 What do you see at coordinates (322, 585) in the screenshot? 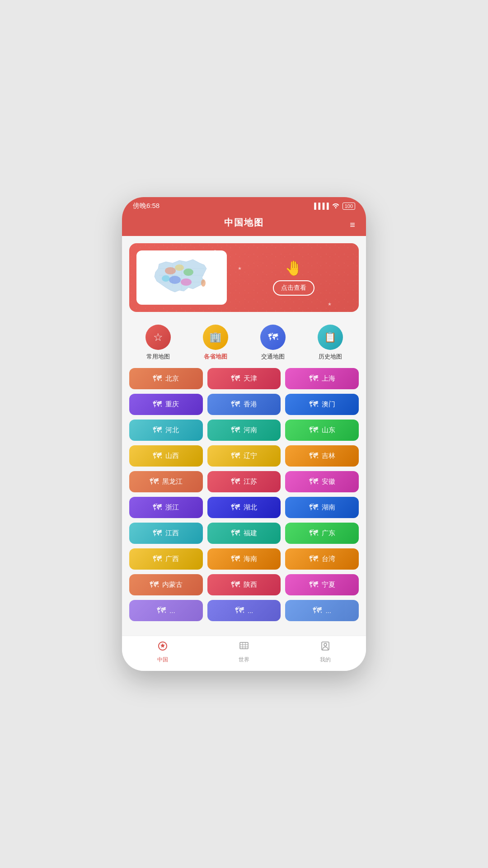
I see `province-ningxia: 🗺 宁夏` at bounding box center [322, 585].